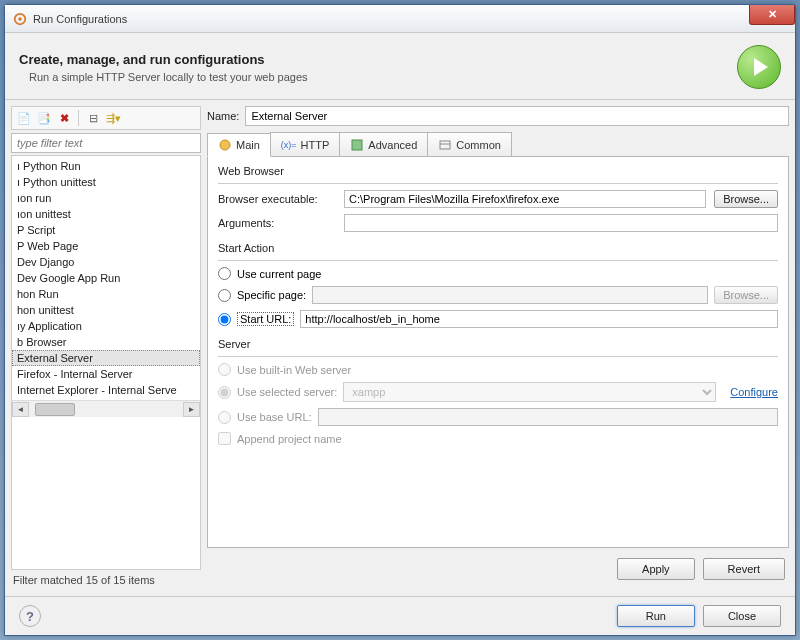 The width and height of the screenshot is (800, 640). I want to click on dialog-header: Create, manage, and run configurations R…, so click(400, 66).